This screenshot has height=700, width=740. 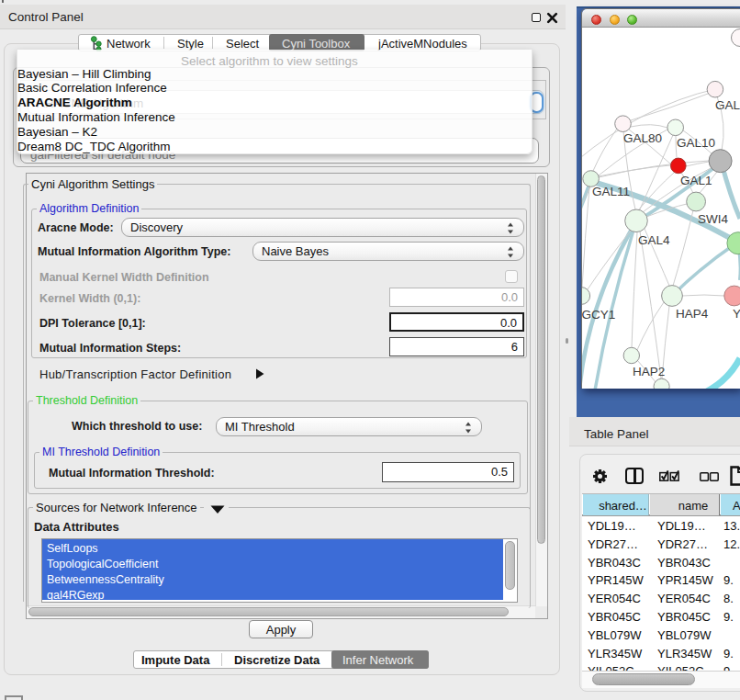 I want to click on svg-text: GAL11, so click(x=611, y=191).